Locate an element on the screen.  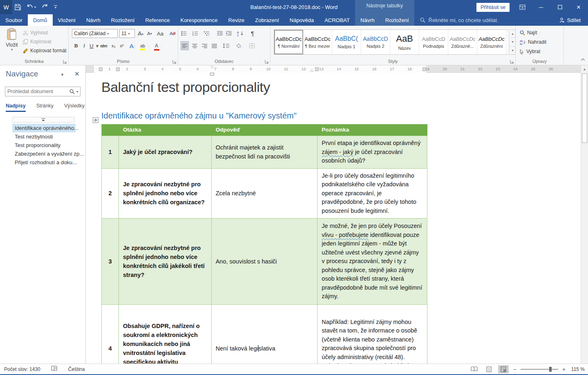
save-button is located at coordinates (18, 7).